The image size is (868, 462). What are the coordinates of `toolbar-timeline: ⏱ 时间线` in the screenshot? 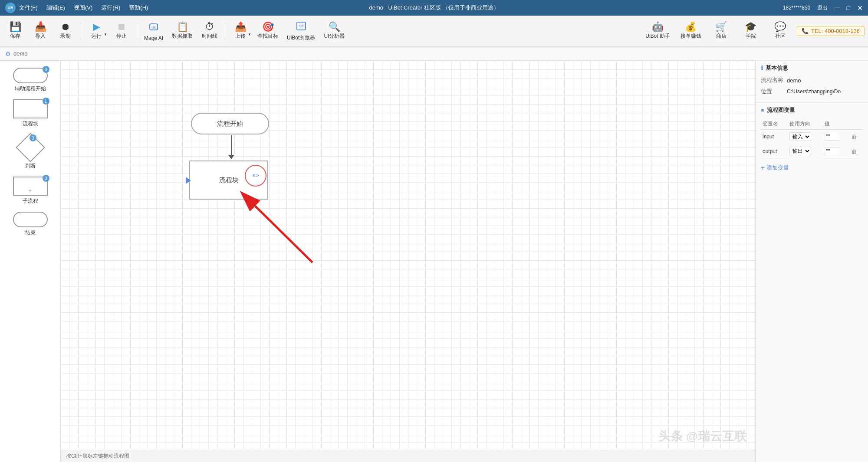 It's located at (210, 31).